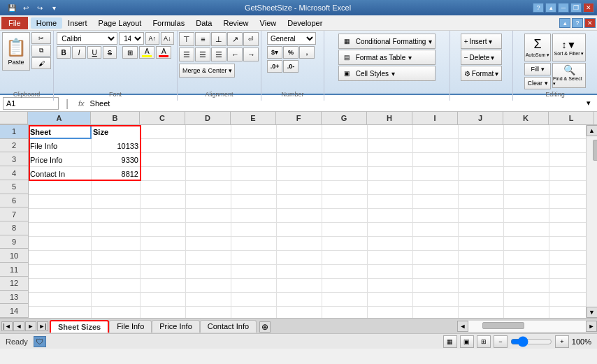  I want to click on decrease-decimal-button: .0-, so click(291, 66).